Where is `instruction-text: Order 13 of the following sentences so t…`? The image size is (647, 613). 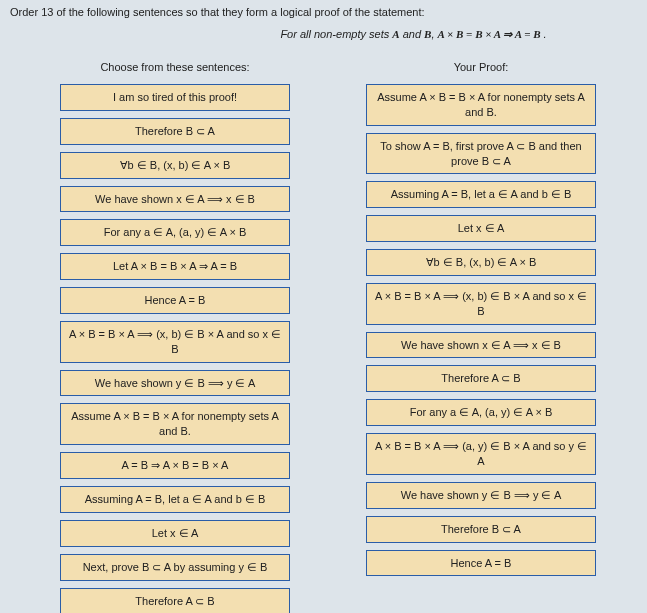
instruction-text: Order 13 of the following sentences so t… is located at coordinates (324, 12).